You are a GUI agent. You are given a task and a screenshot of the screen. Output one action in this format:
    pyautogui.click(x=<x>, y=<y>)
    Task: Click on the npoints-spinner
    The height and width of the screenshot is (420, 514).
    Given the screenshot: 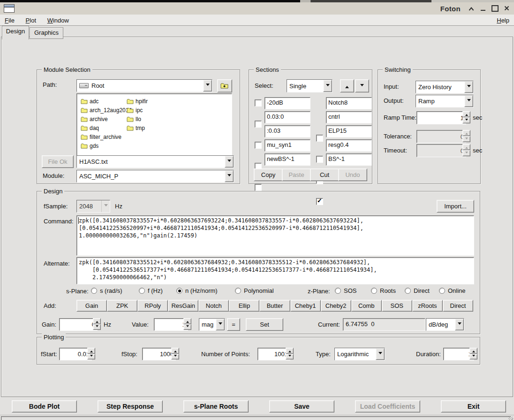 What is the action you would take?
    pyautogui.click(x=290, y=354)
    